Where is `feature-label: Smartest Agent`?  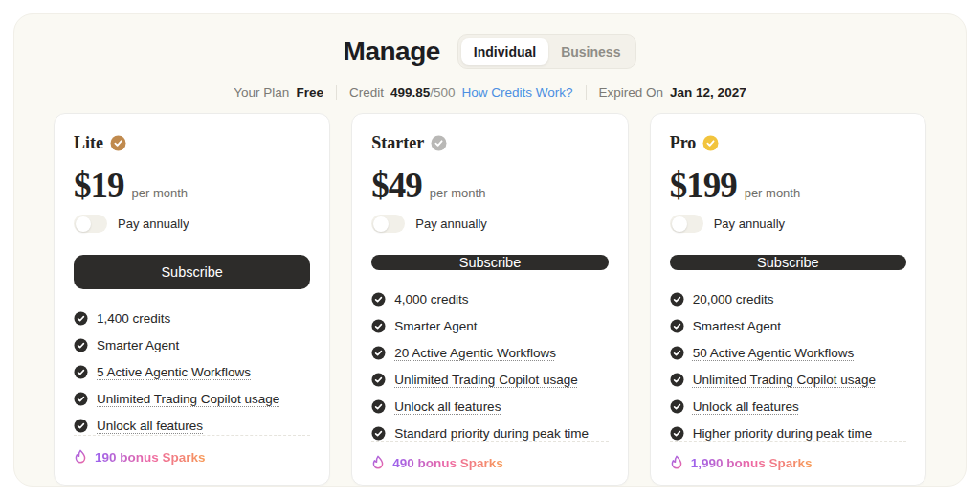
feature-label: Smartest Agent is located at coordinates (737, 326).